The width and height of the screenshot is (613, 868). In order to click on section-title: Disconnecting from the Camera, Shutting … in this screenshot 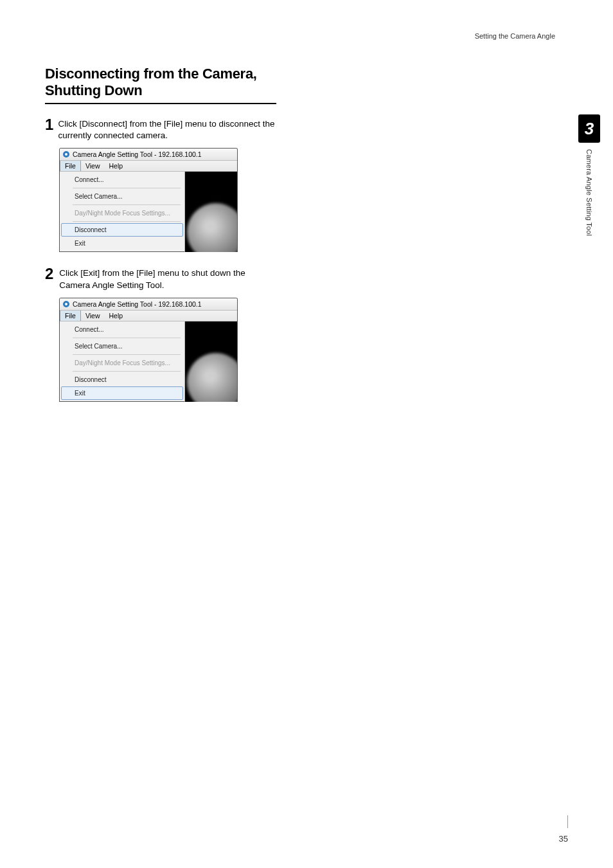, I will do `click(161, 82)`.